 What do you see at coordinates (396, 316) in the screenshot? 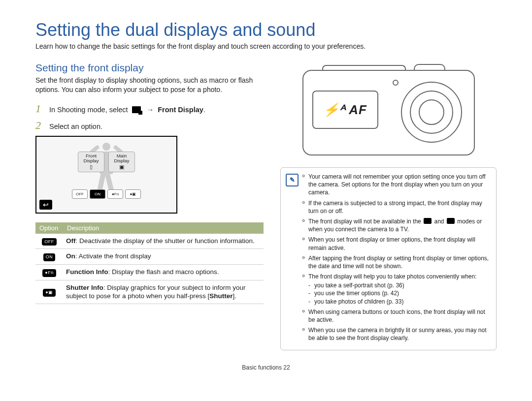
I see `list-item: When using camera buttons or touch icons…` at bounding box center [396, 316].